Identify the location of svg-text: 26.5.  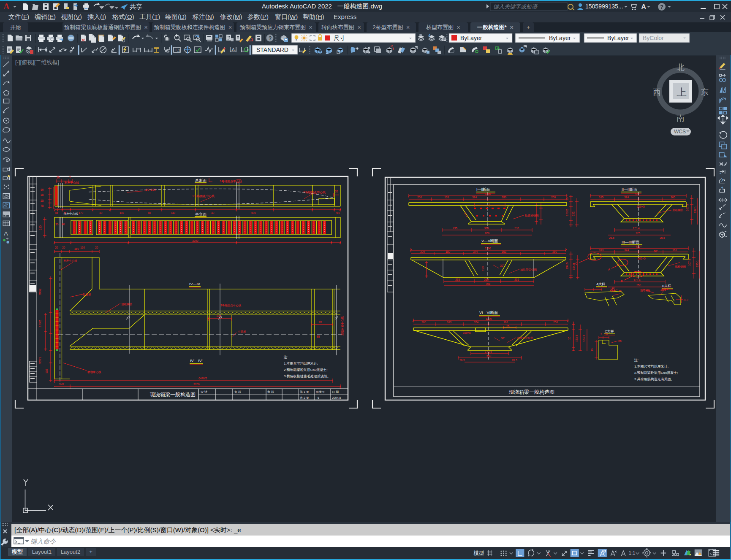
(611, 238).